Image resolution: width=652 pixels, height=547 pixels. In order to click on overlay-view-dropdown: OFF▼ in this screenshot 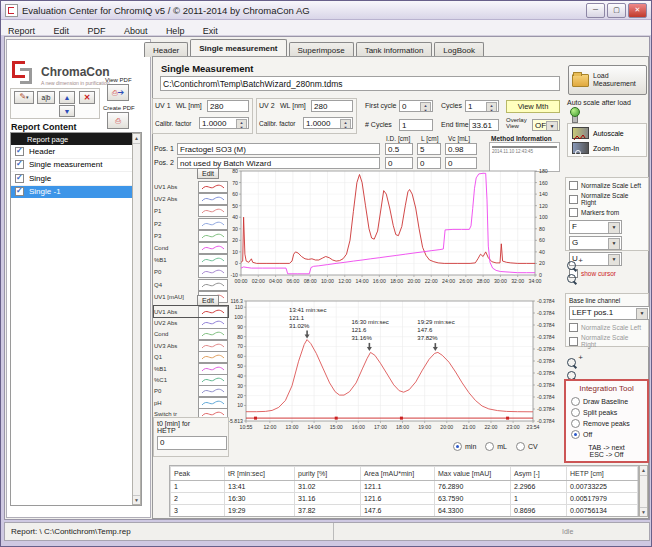, I will do `click(546, 125)`.